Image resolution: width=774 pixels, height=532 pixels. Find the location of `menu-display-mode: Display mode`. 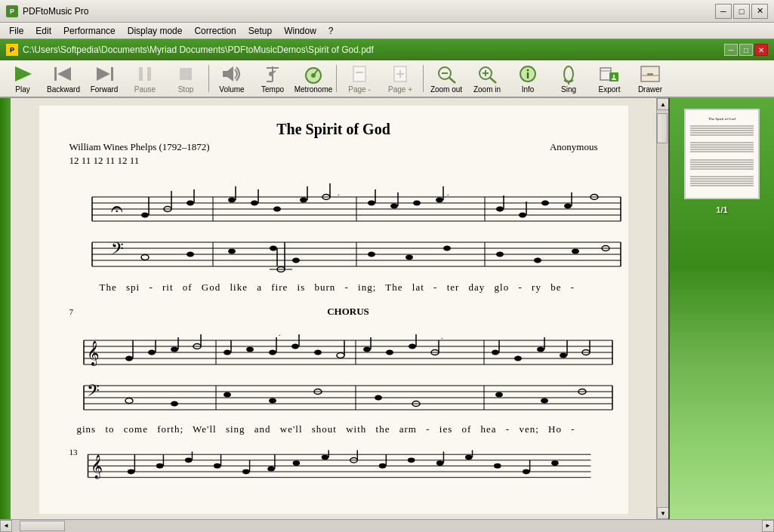

menu-display-mode: Display mode is located at coordinates (156, 31).